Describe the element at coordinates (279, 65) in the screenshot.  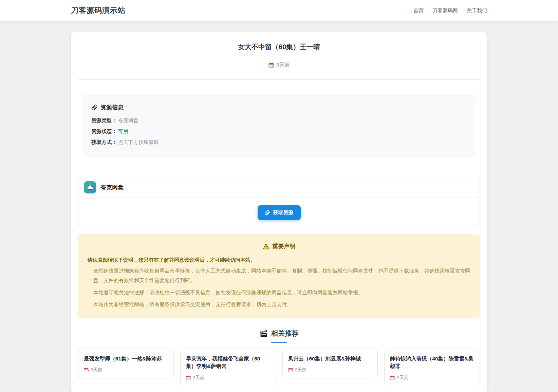
I see `post-meta: 3天前` at that location.